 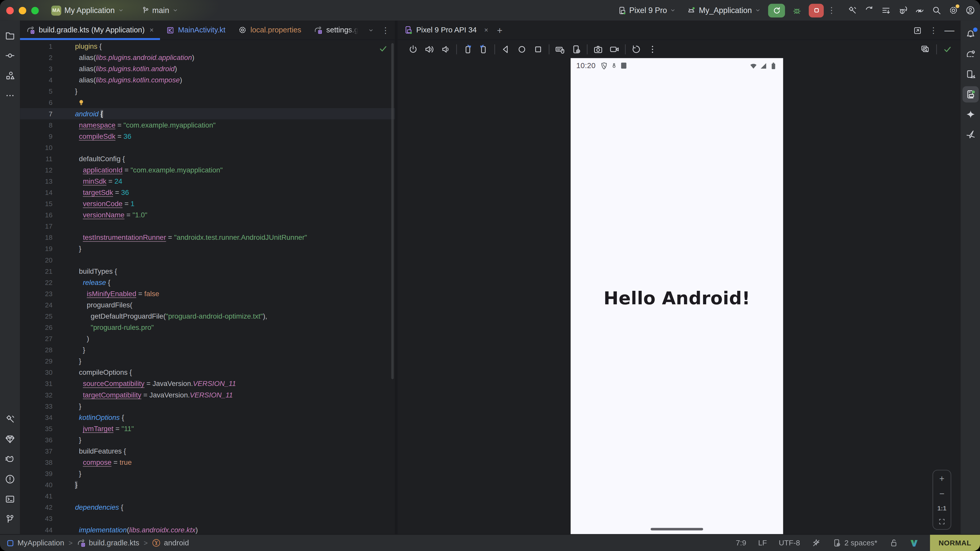 What do you see at coordinates (10, 459) in the screenshot?
I see `logcat-cat-icon` at bounding box center [10, 459].